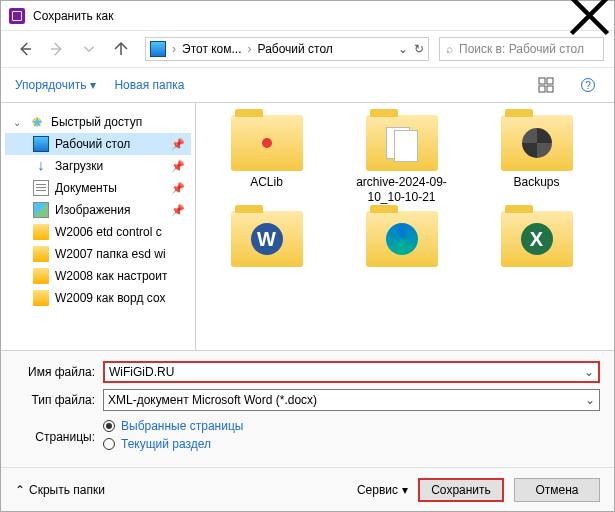  I want to click on address-bar: › Этот ком... › Рабочий стол ⌄ ↻, so click(287, 49).